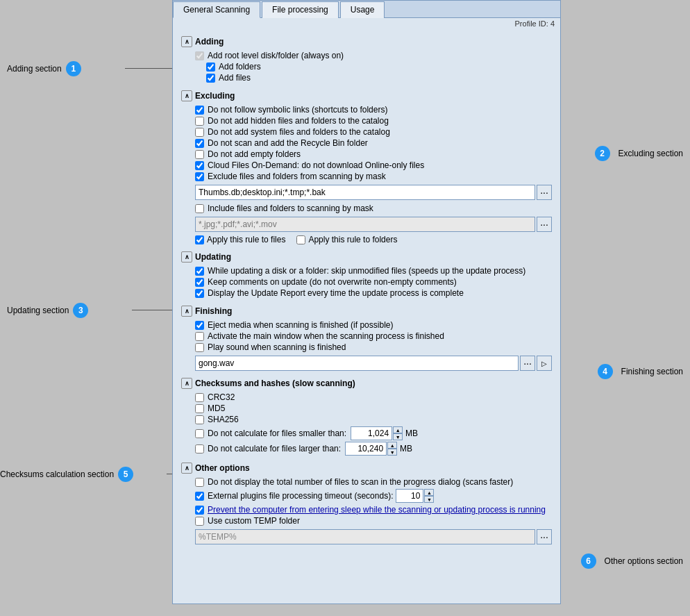 The width and height of the screenshot is (690, 616). I want to click on annotation-finishing: 4 Finishing section, so click(640, 372).